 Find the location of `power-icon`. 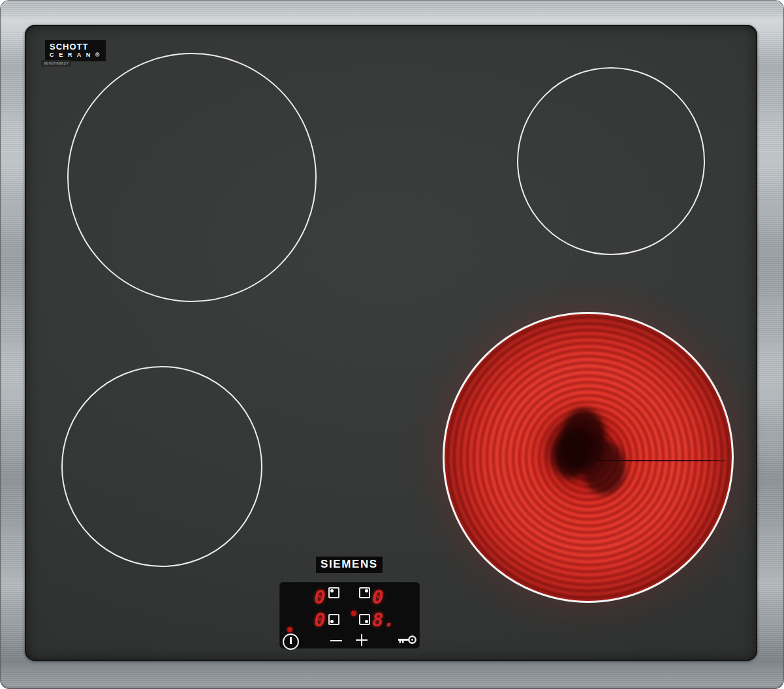

power-icon is located at coordinates (291, 641).